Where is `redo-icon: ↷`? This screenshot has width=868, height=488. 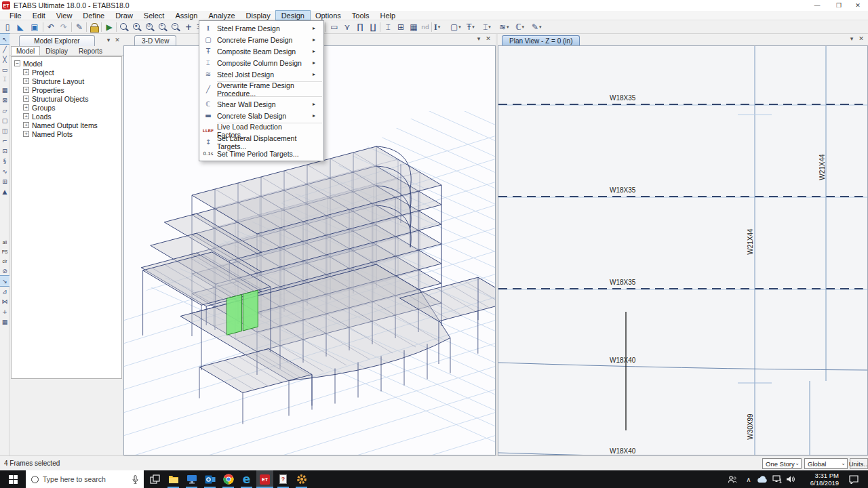
redo-icon: ↷ is located at coordinates (64, 27).